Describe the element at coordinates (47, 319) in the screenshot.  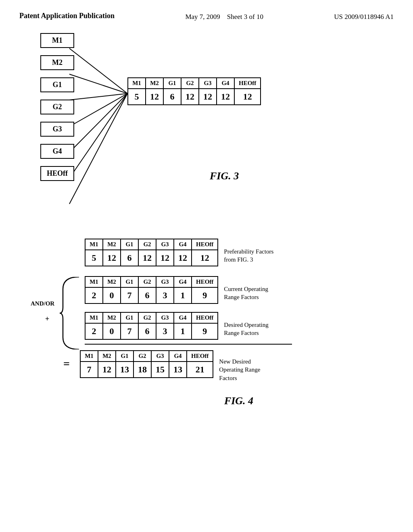
I see `plus-label: +` at that location.